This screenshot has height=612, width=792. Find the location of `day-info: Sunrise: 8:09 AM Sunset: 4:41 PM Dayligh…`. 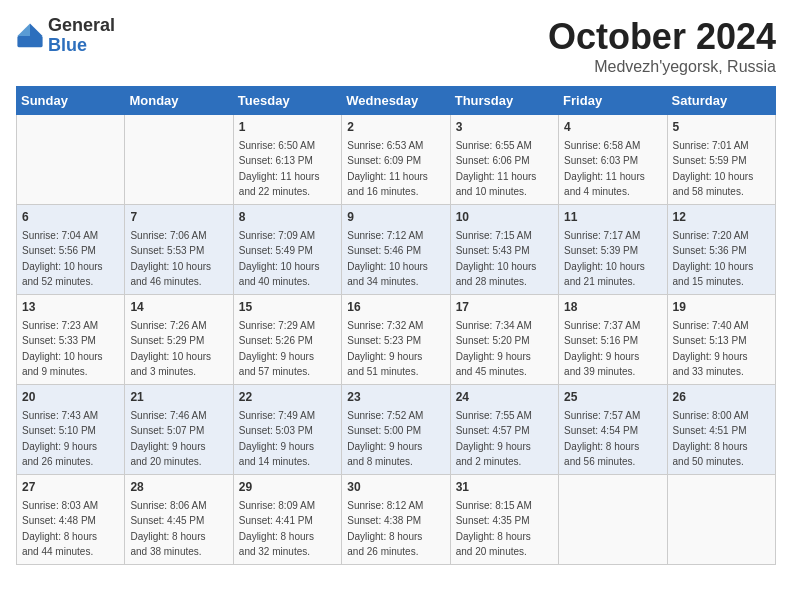

day-info: Sunrise: 8:09 AM Sunset: 4:41 PM Dayligh… is located at coordinates (277, 529).